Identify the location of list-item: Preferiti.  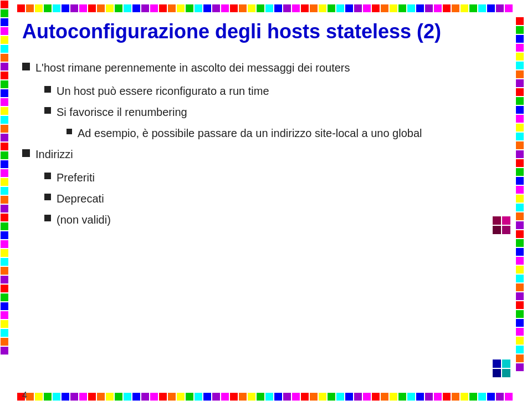
(276, 178).